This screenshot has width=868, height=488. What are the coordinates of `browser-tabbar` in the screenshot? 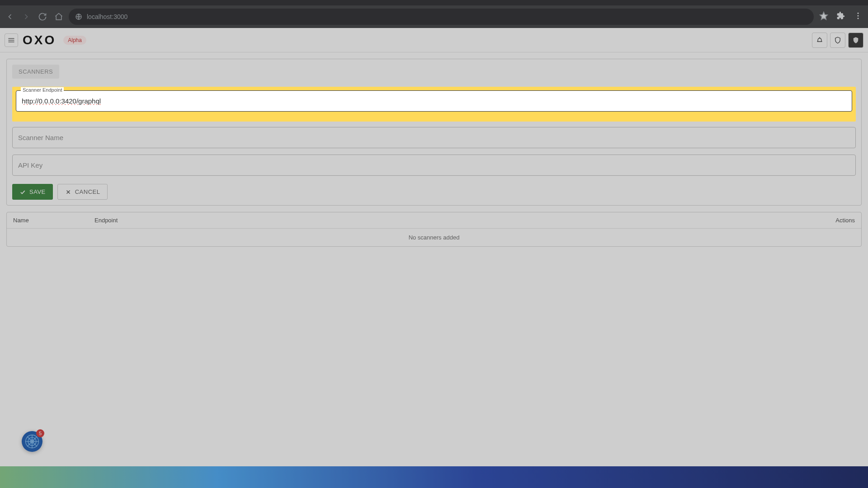 It's located at (434, 3).